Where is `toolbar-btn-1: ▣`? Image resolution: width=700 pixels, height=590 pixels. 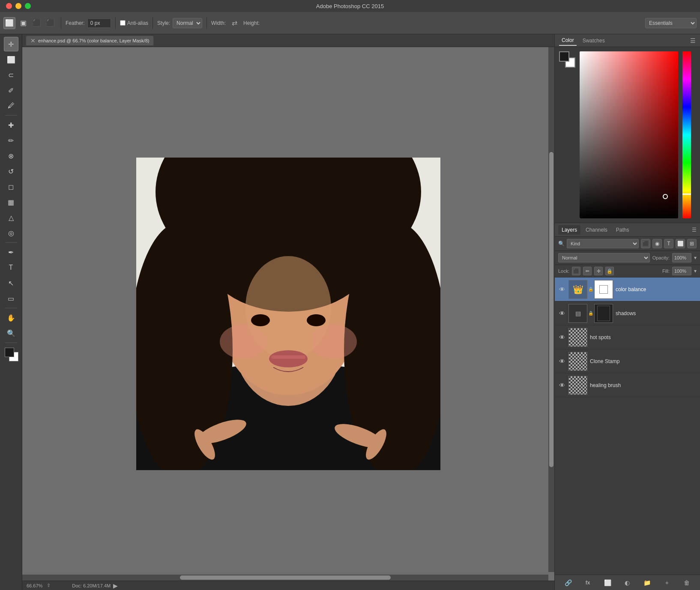 toolbar-btn-1: ▣ is located at coordinates (23, 23).